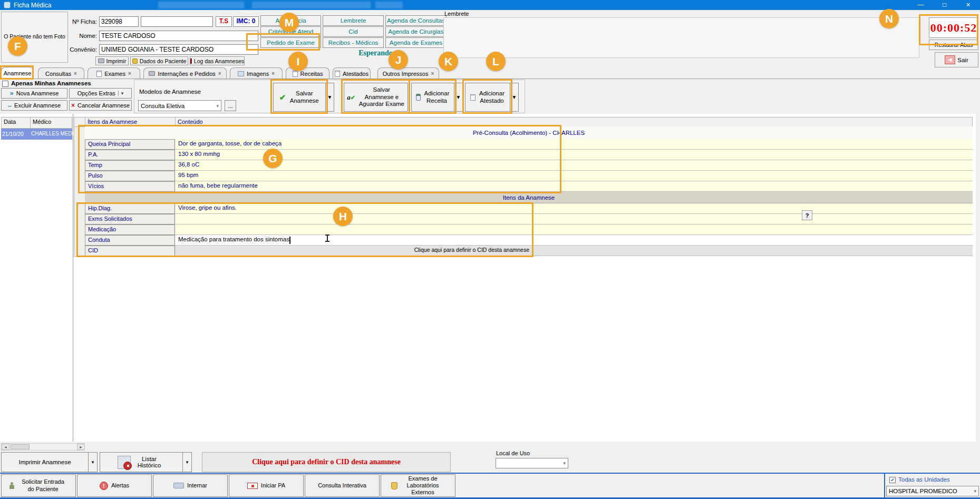 This screenshot has height=499, width=980. Describe the element at coordinates (114, 486) in the screenshot. I see `alertas-button: ! Alertas` at that location.